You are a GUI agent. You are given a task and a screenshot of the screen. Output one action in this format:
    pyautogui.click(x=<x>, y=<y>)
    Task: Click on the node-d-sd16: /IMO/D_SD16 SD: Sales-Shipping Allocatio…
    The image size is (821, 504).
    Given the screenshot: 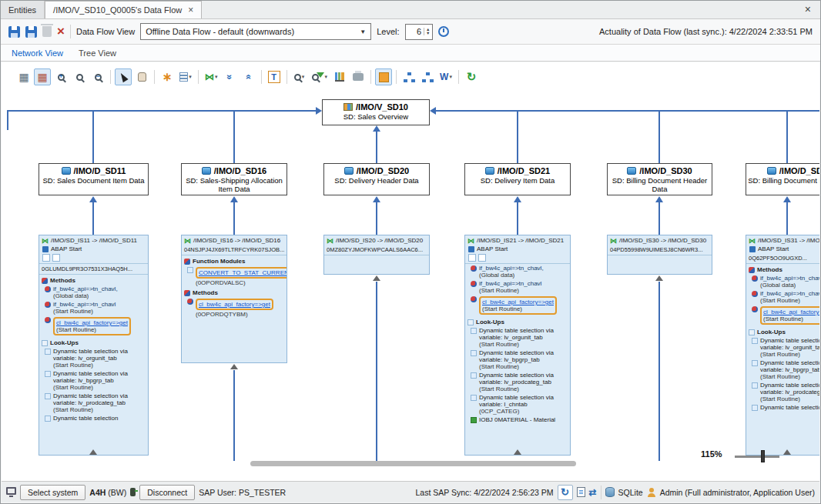 What is the action you would take?
    pyautogui.click(x=234, y=179)
    